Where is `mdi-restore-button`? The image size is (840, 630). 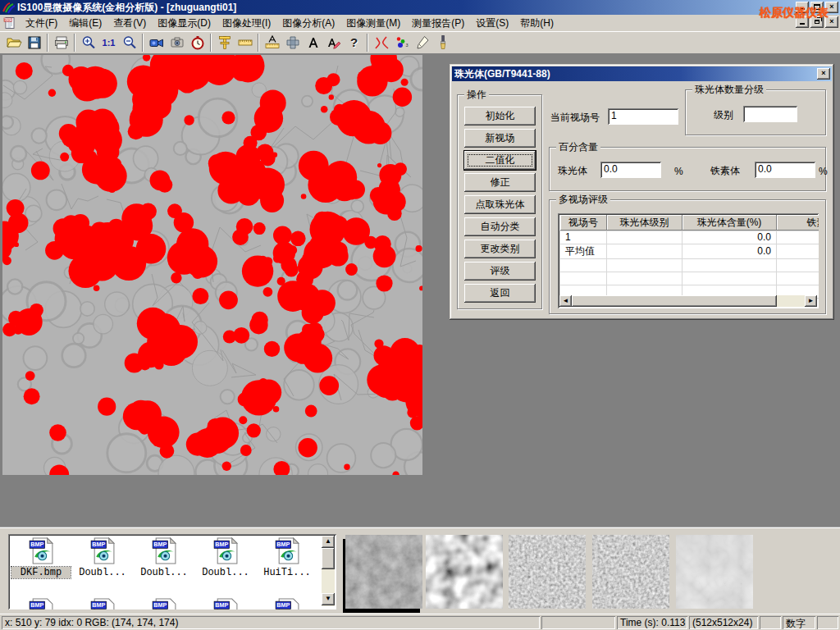
mdi-restore-button is located at coordinates (817, 22).